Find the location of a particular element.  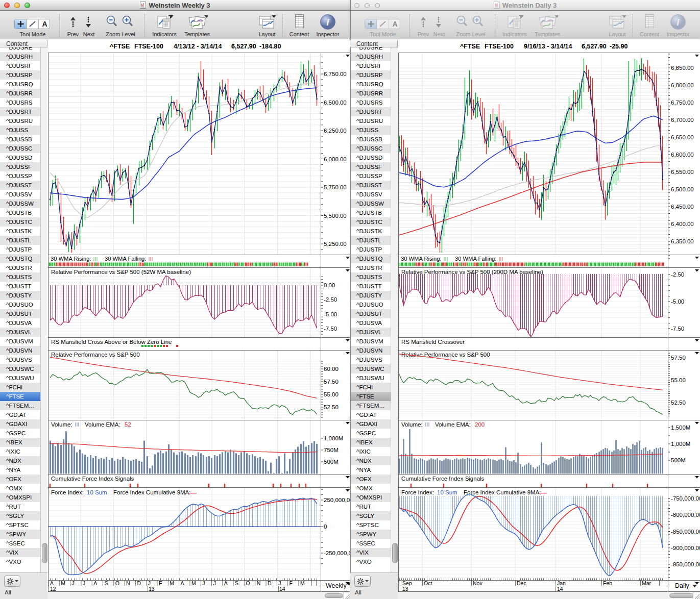

svg-text: -850,000,00 is located at coordinates (685, 532).